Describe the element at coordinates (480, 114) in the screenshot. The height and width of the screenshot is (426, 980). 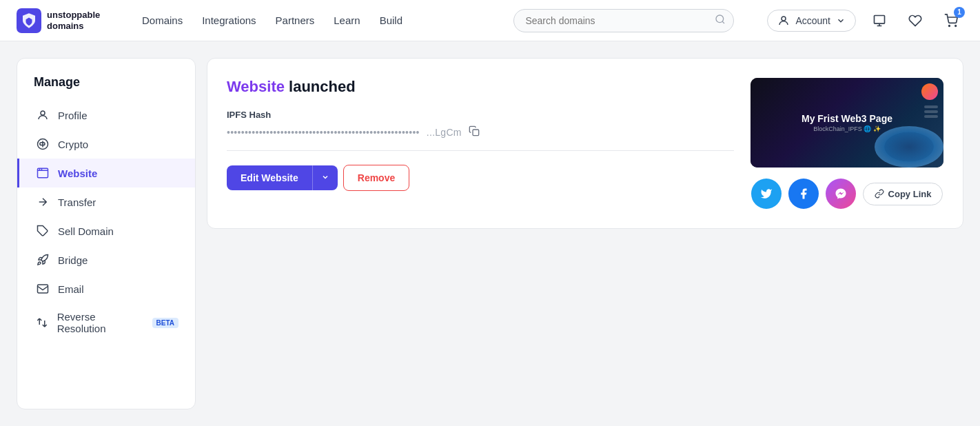
I see `ipfs-label: IPFS Hash` at that location.